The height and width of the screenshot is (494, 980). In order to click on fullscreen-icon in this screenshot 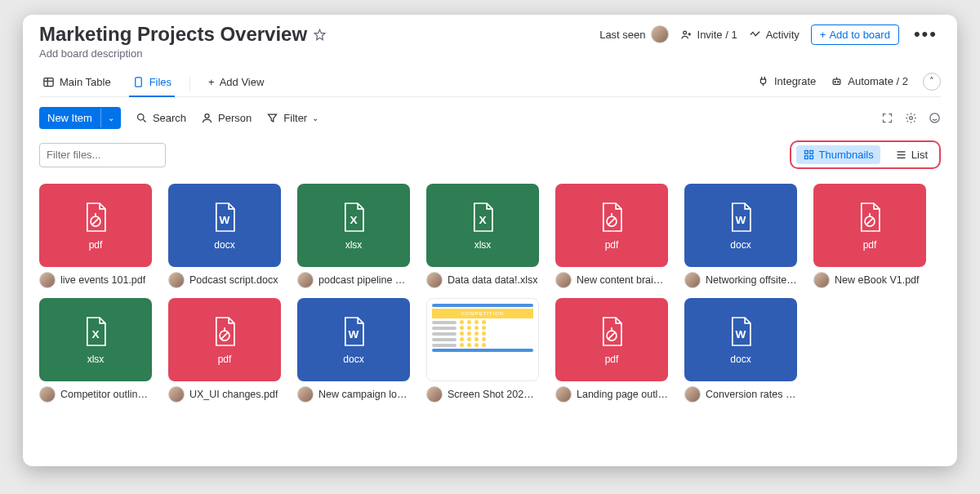, I will do `click(887, 118)`.